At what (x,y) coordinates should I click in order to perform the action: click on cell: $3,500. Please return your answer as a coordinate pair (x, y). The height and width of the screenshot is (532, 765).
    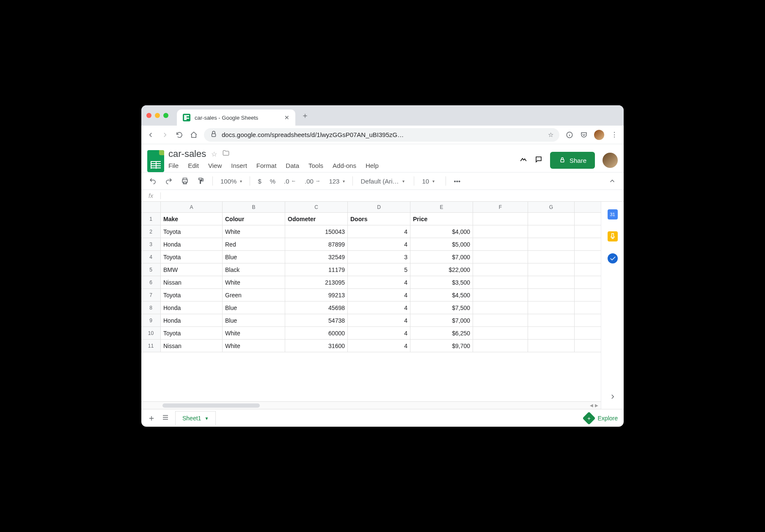
    Looking at the image, I should click on (442, 282).